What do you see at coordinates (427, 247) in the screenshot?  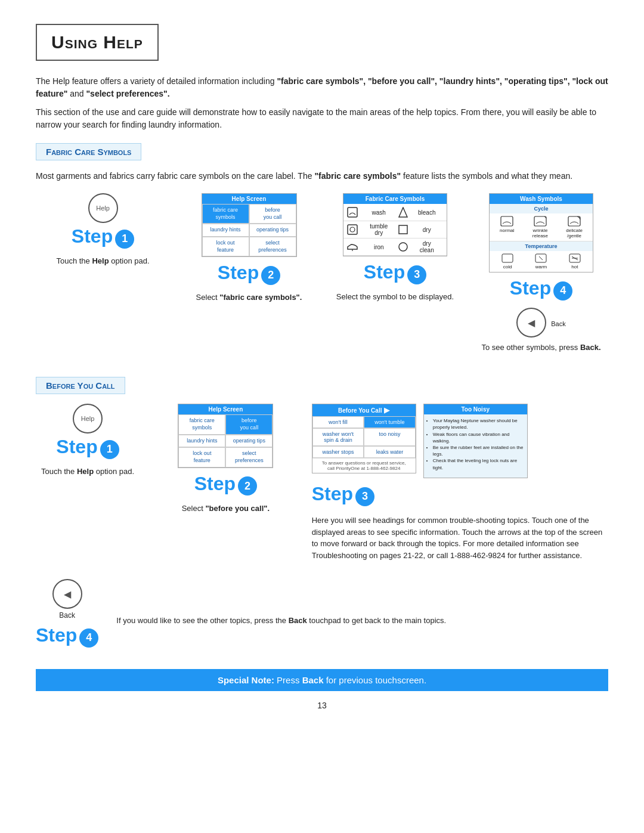 I see `fcs-dryclean-label: dryclean` at bounding box center [427, 247].